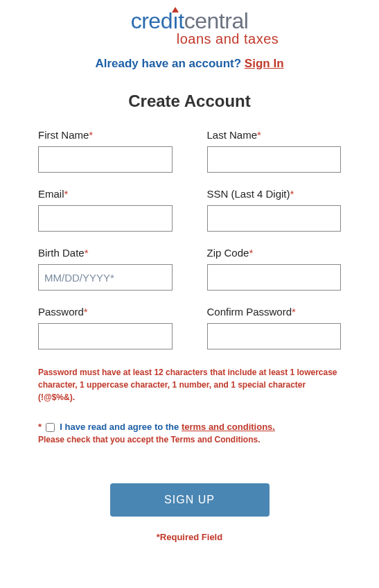 The width and height of the screenshot is (379, 588). Describe the element at coordinates (105, 252) in the screenshot. I see `birth-date-label: Birth Date*` at that location.